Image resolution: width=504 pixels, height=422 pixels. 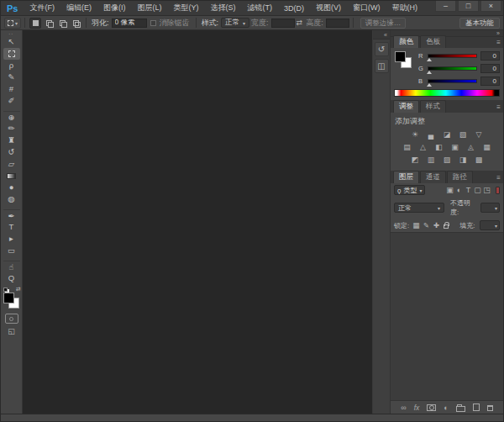 What do you see at coordinates (417, 408) in the screenshot?
I see `layer-style-icon: fx` at bounding box center [417, 408].